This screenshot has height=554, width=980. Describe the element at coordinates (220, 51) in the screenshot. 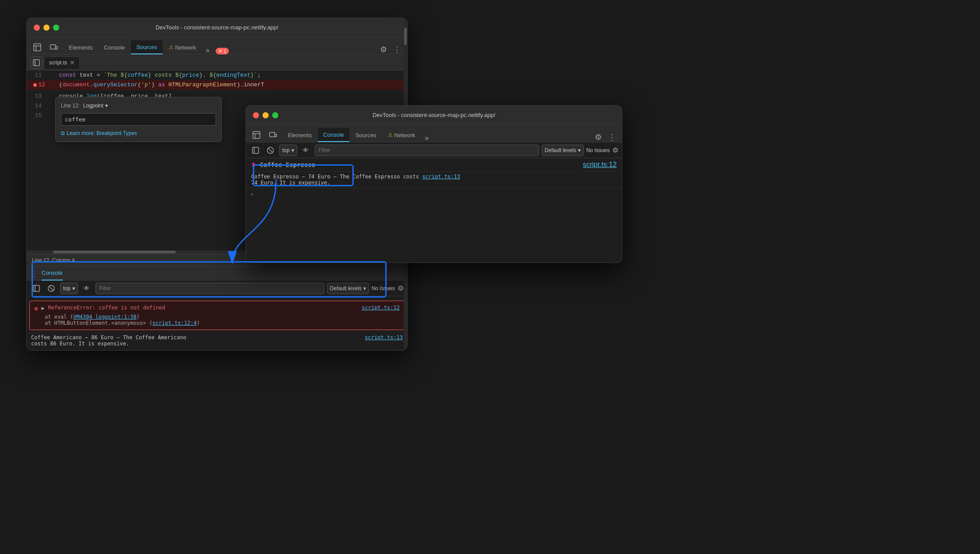

I see `error-circle-icon: ✕` at that location.